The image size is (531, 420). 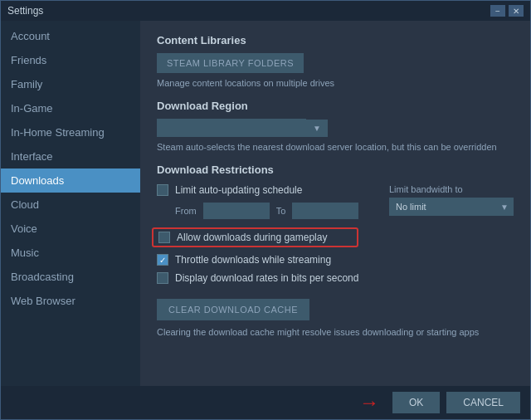 What do you see at coordinates (252, 237) in the screenshot?
I see `allow-downloads-label: Allow downloads during gameplay` at bounding box center [252, 237].